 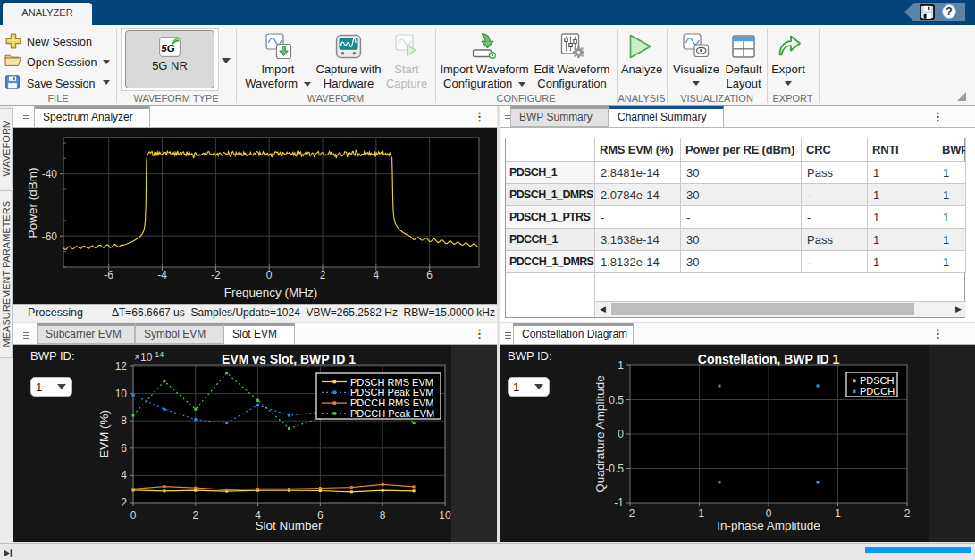 I want to click on svg-text: 12, so click(x=122, y=366).